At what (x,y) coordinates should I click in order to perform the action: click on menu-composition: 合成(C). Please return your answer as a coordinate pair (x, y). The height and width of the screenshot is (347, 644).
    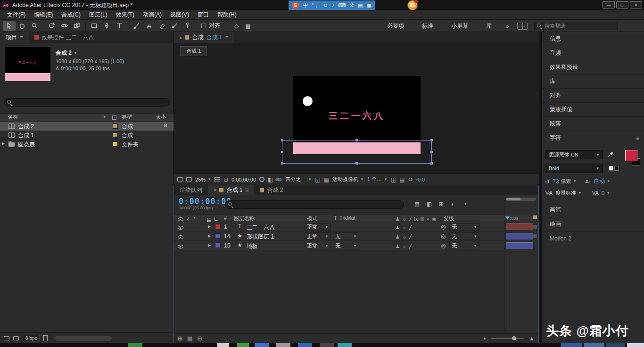
    Looking at the image, I should click on (71, 15).